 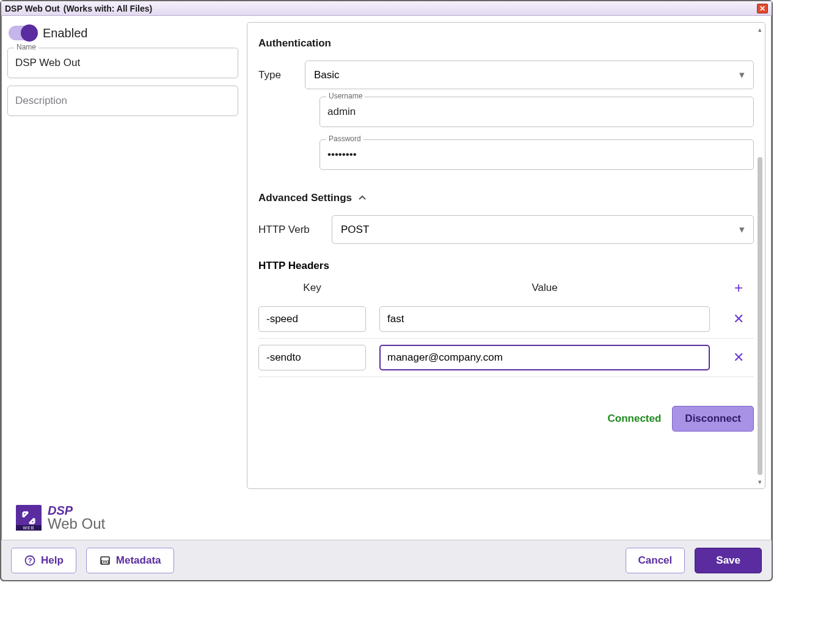 What do you see at coordinates (139, 561) in the screenshot?
I see `metadata-button-label: Metadata` at bounding box center [139, 561].